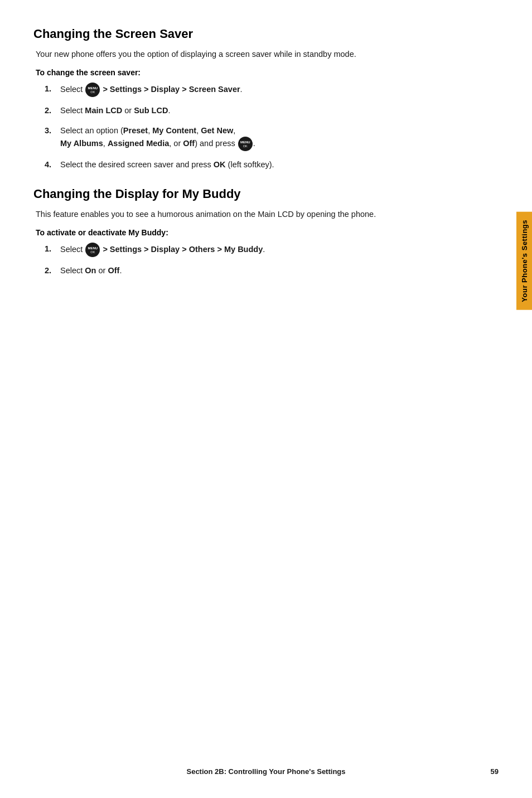  Describe the element at coordinates (251, 214) in the screenshot. I see `section-intro-my-buddy: This feature enables you to see a humoro…` at that location.